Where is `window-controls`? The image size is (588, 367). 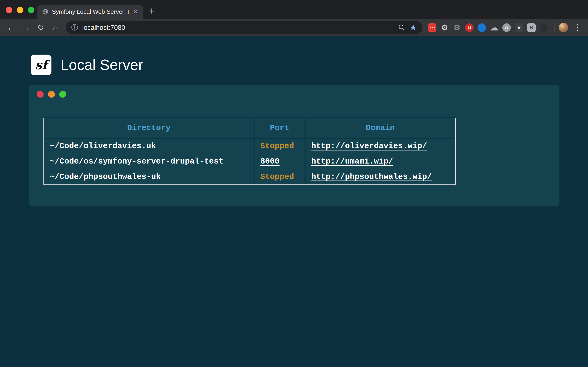 window-controls is located at coordinates (20, 10).